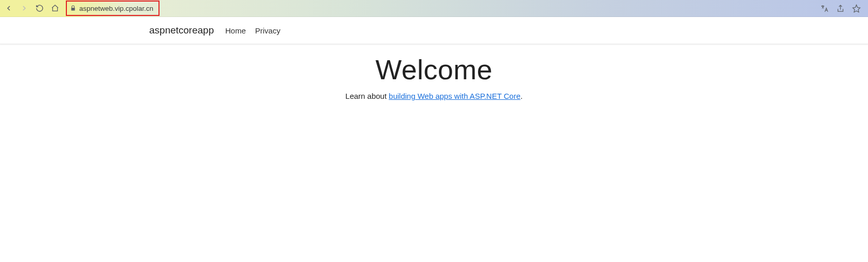 The width and height of the screenshot is (868, 262). Describe the element at coordinates (73, 8) in the screenshot. I see `lock-icon` at that location.